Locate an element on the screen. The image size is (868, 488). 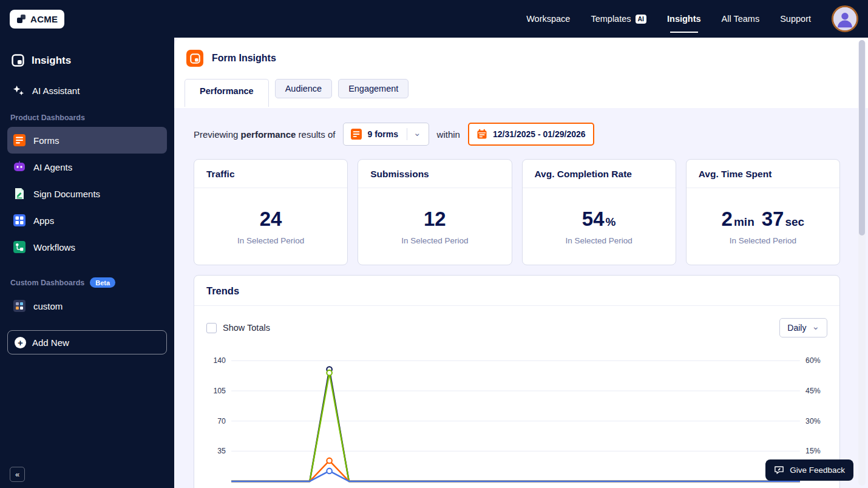
granularity-select: Daily ⌄ is located at coordinates (804, 328).